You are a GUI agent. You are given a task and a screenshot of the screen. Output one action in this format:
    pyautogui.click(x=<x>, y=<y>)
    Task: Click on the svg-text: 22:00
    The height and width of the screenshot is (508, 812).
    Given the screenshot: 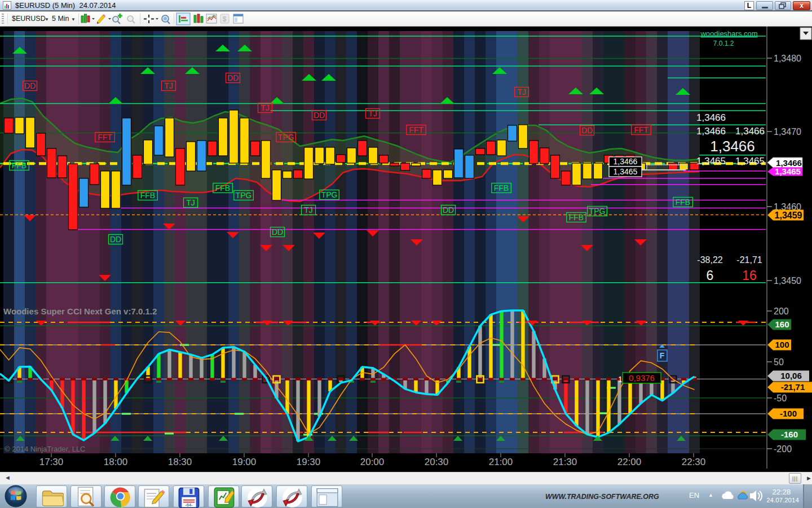 What is the action you would take?
    pyautogui.click(x=629, y=462)
    